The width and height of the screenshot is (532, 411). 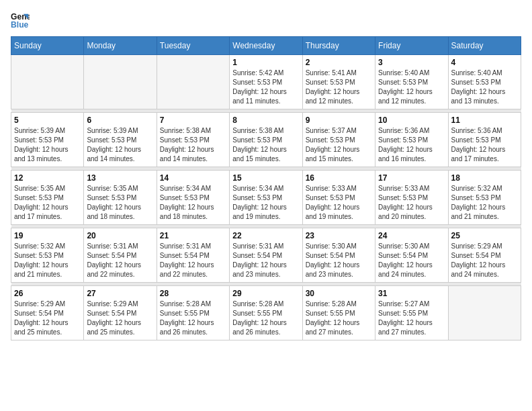 What do you see at coordinates (266, 313) in the screenshot?
I see `calendar-week-4: 26Sunrise: 5:29 AM Sunset: 5:54 PM Dayli…` at bounding box center [266, 313].